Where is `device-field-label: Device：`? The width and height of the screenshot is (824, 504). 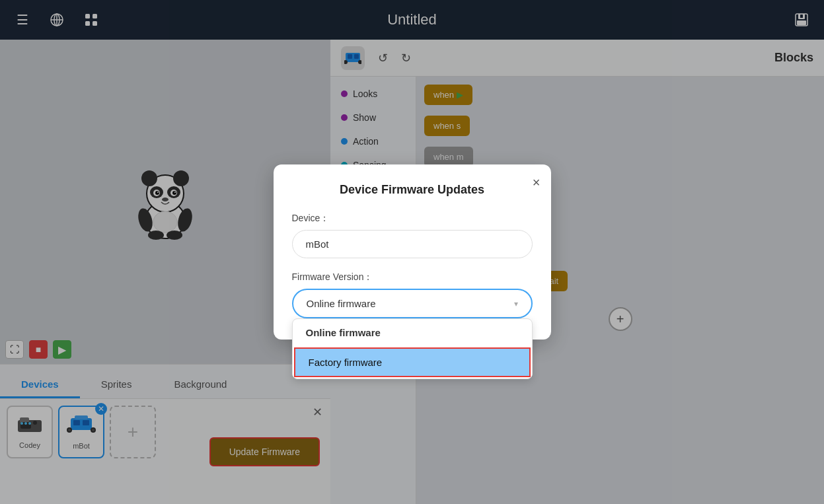
device-field-label: Device： is located at coordinates (412, 219).